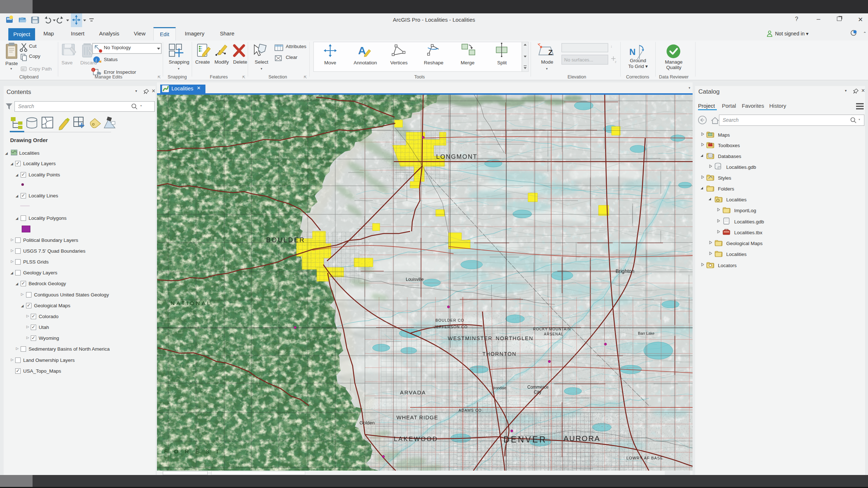 This screenshot has width=868, height=488. I want to click on svg-text: ARSENAL, so click(554, 334).